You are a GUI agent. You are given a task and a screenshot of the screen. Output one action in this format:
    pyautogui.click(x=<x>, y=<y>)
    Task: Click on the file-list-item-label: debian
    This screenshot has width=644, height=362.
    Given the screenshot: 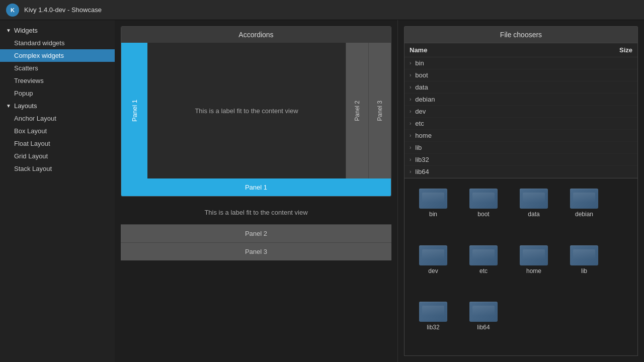 What is the action you would take?
    pyautogui.click(x=425, y=100)
    